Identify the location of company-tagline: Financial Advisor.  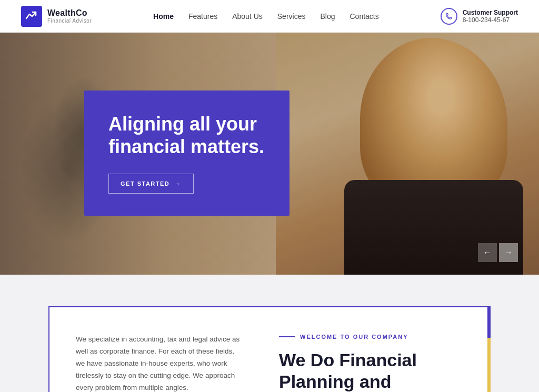
(69, 21).